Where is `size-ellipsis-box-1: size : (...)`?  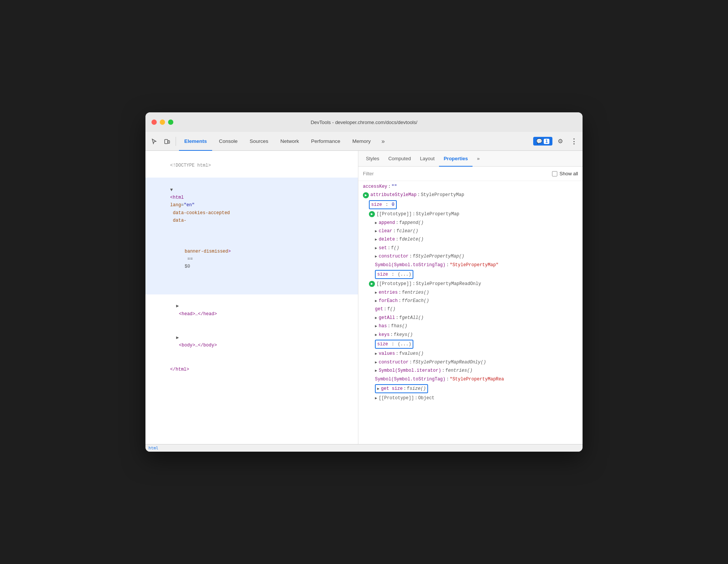 size-ellipsis-box-1: size : (...) is located at coordinates (394, 274).